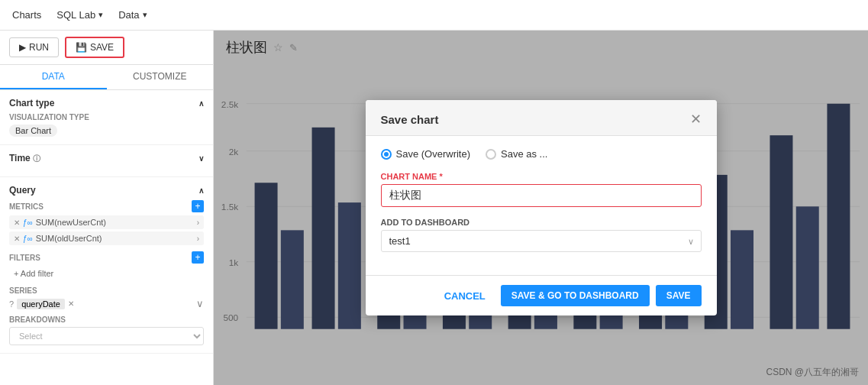 Image resolution: width=868 pixels, height=385 pixels. What do you see at coordinates (516, 154) in the screenshot?
I see `radio-save-as: Save as ...` at bounding box center [516, 154].